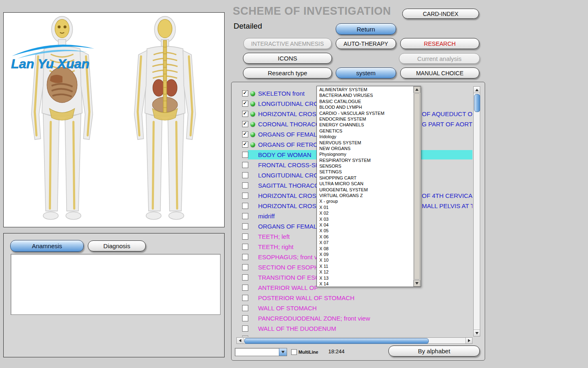 This screenshot has height=368, width=588. Describe the element at coordinates (365, 131) in the screenshot. I see `dropdown-item: GENETICS` at that location.